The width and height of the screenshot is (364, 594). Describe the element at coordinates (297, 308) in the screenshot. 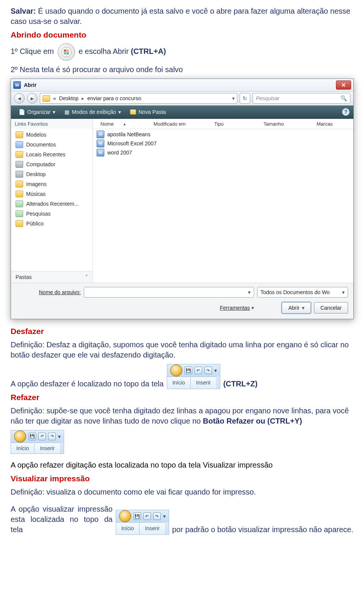

I see `open-button: Abrir▾` at that location.